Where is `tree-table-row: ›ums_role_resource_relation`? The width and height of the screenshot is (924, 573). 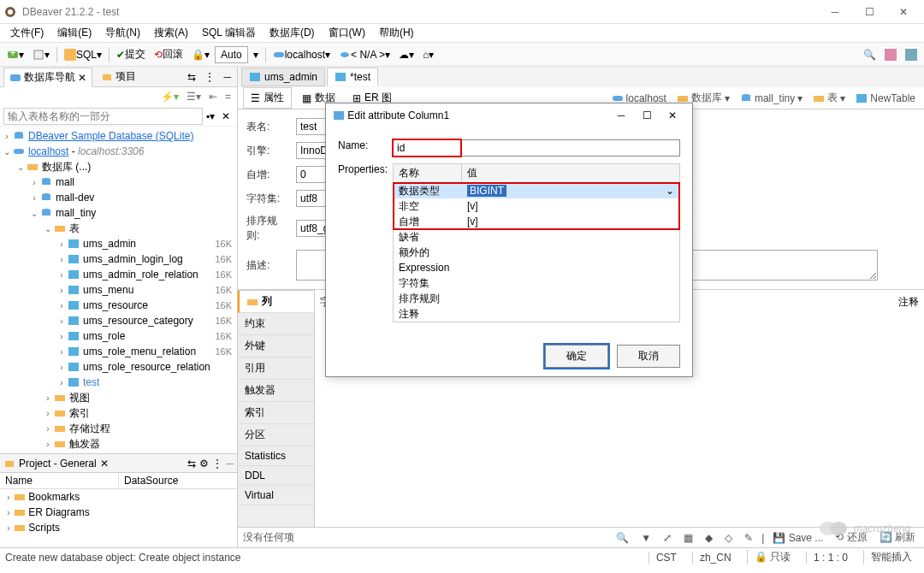
tree-table-row: ›ums_role_resource_relation is located at coordinates (118, 367).